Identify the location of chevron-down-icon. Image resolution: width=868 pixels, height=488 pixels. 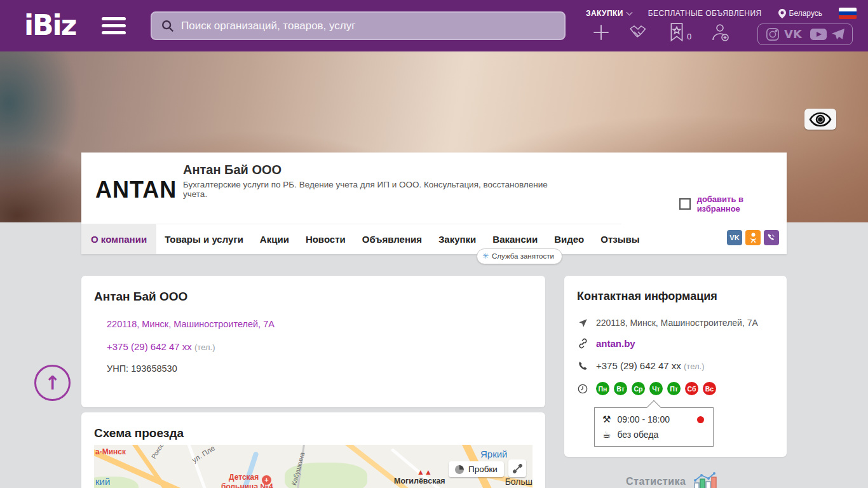
(629, 13).